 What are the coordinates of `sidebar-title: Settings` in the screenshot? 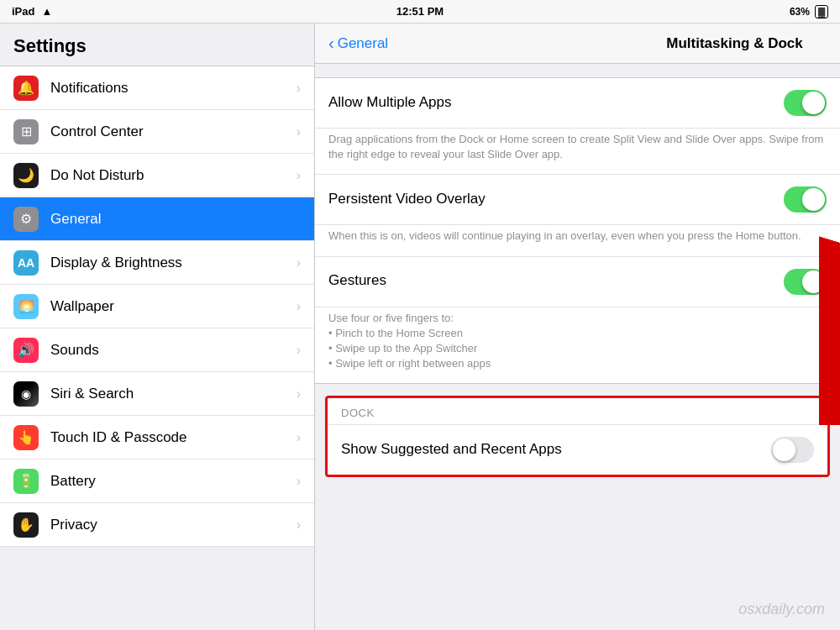 It's located at (157, 45).